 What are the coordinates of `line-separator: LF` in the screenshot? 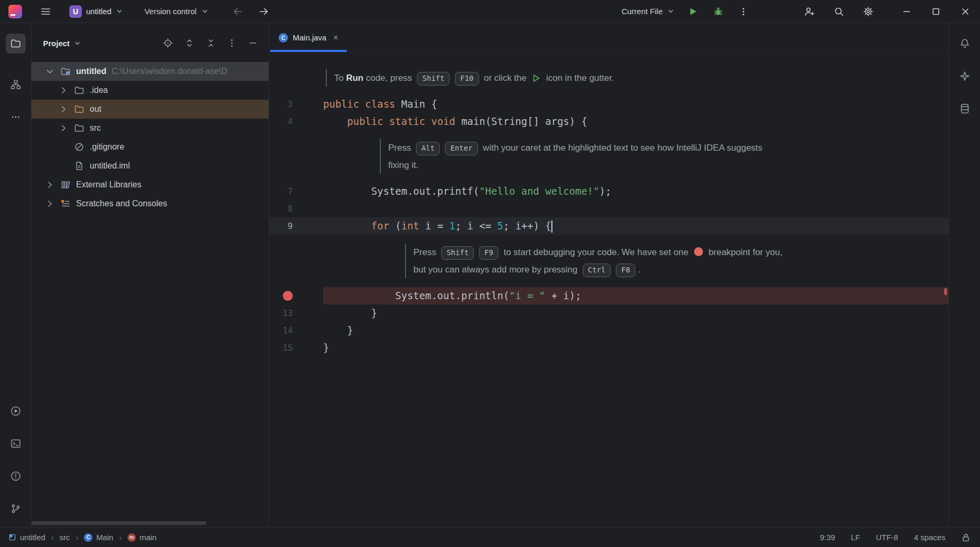 It's located at (856, 538).